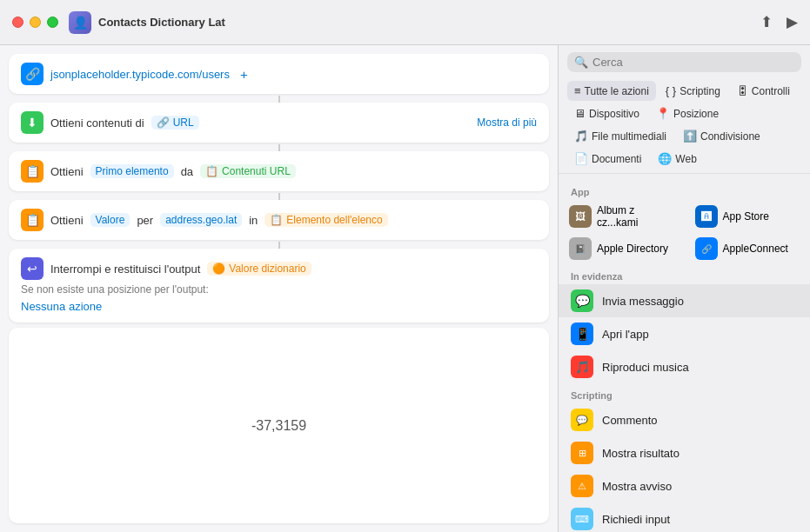 The image size is (810, 532). I want to click on search-bar: 🔍, so click(684, 63).